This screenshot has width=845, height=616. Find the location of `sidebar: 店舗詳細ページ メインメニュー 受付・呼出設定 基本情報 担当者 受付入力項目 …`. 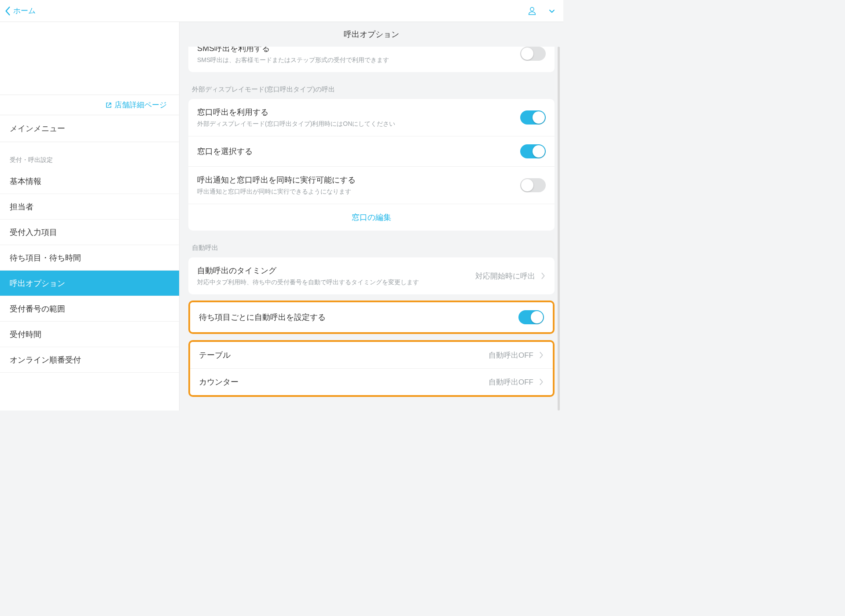

sidebar: 店舗詳細ページ メインメニュー 受付・呼出設定 基本情報 担当者 受付入力項目 … is located at coordinates (90, 216).